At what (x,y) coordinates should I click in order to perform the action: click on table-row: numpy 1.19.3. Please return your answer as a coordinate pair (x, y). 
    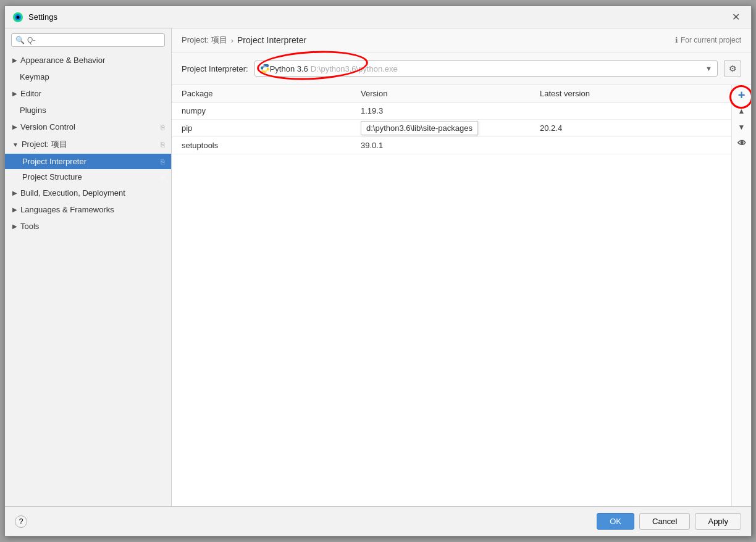
    Looking at the image, I should click on (452, 111).